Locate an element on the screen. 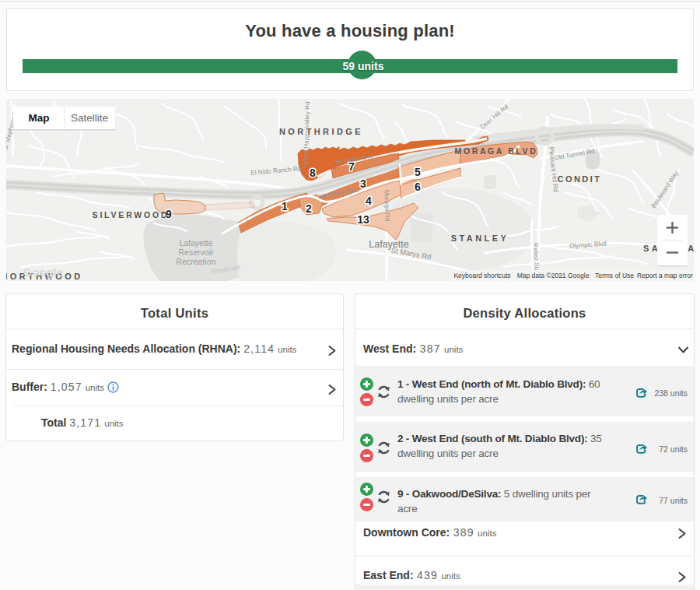 The image size is (700, 590). svg-text: MORAGA BLVD is located at coordinates (496, 151).